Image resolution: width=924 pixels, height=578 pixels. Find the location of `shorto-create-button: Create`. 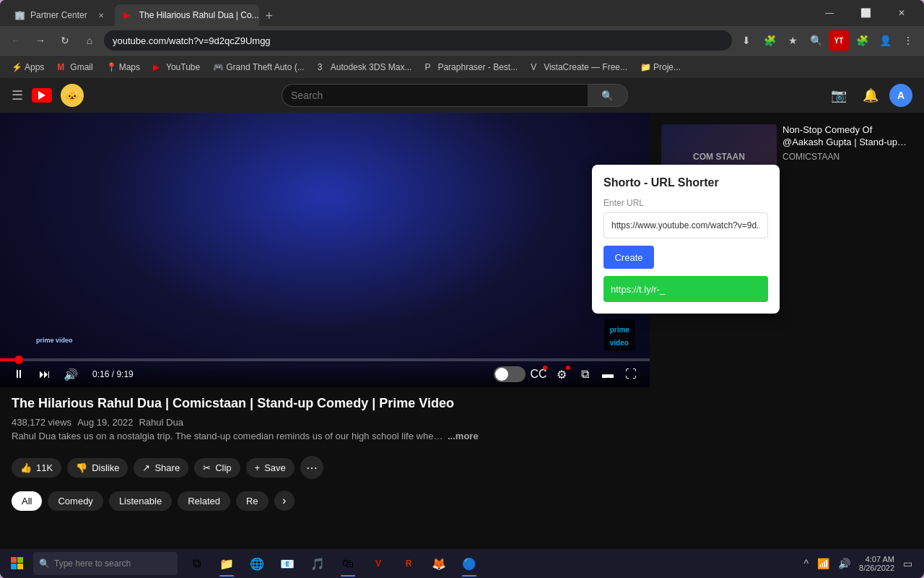

shorto-create-button: Create is located at coordinates (629, 257).